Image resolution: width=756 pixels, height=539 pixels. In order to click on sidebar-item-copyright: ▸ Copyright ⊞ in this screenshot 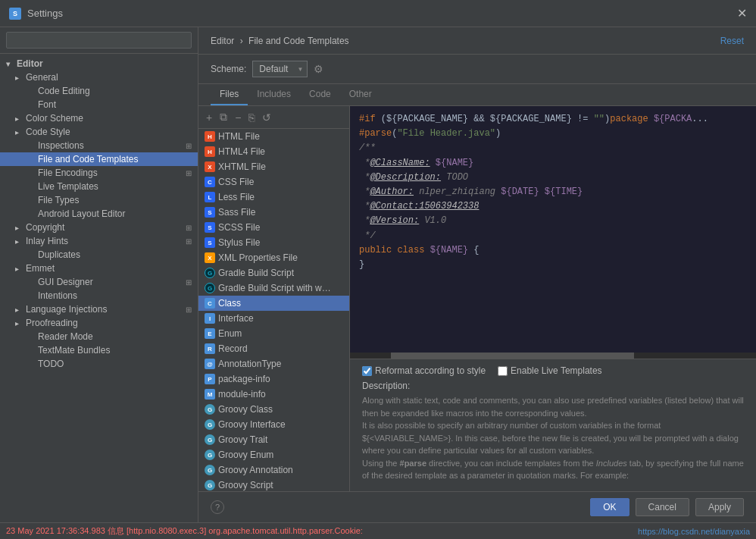, I will do `click(98, 227)`.